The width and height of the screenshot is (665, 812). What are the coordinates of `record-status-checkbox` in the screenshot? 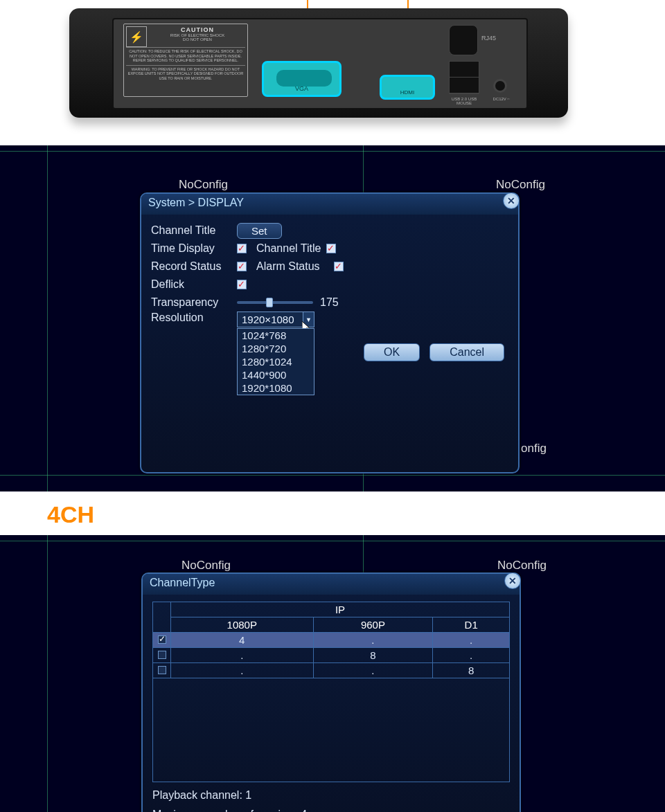 It's located at (242, 267).